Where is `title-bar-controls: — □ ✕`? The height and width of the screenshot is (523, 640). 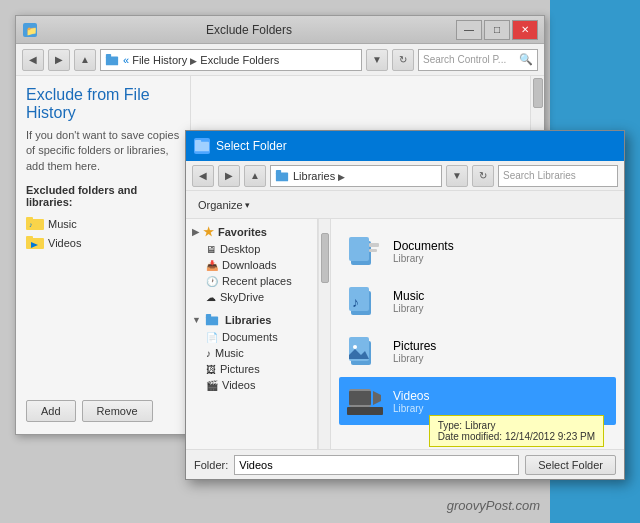 title-bar-controls: — □ ✕ is located at coordinates (497, 30).